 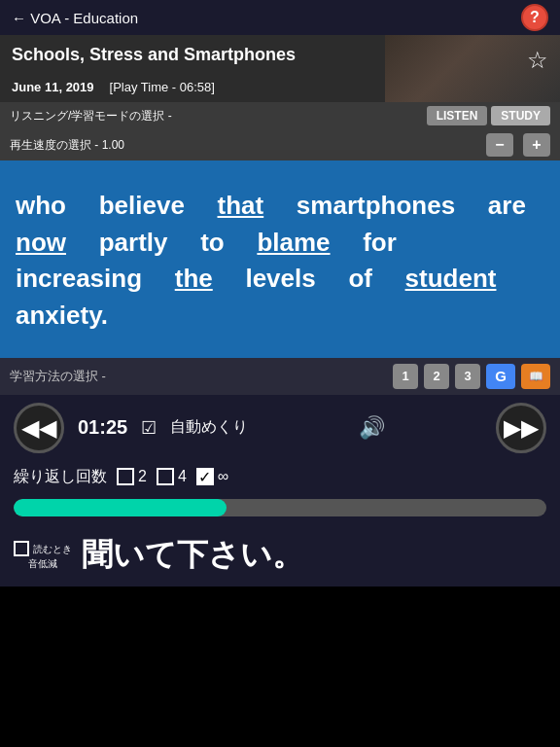 What do you see at coordinates (521, 116) in the screenshot?
I see `study-button: STUDY` at bounding box center [521, 116].